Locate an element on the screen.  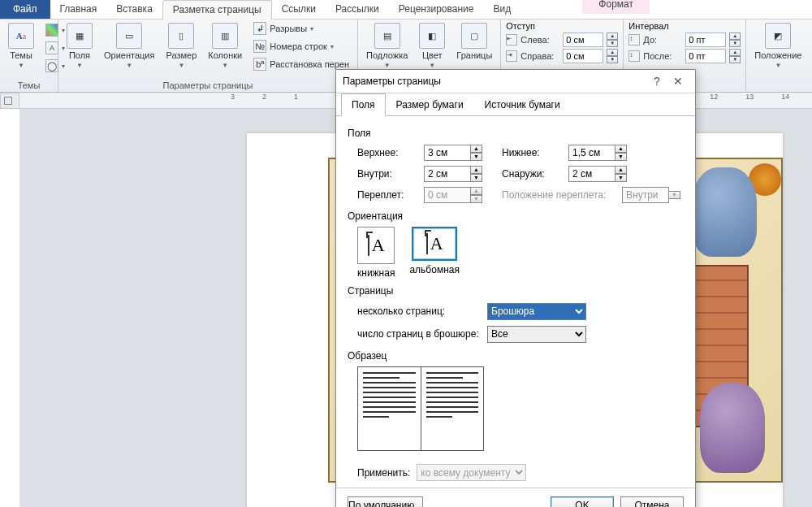
cancel-button: Отмена is located at coordinates (652, 502).